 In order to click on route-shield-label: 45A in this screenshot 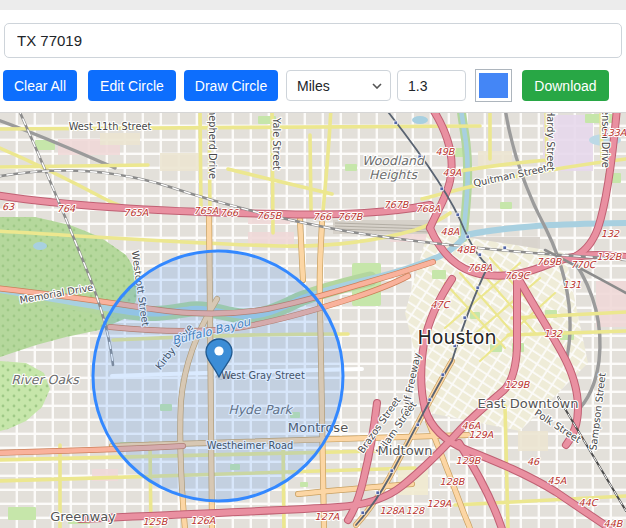, I will do `click(558, 480)`.